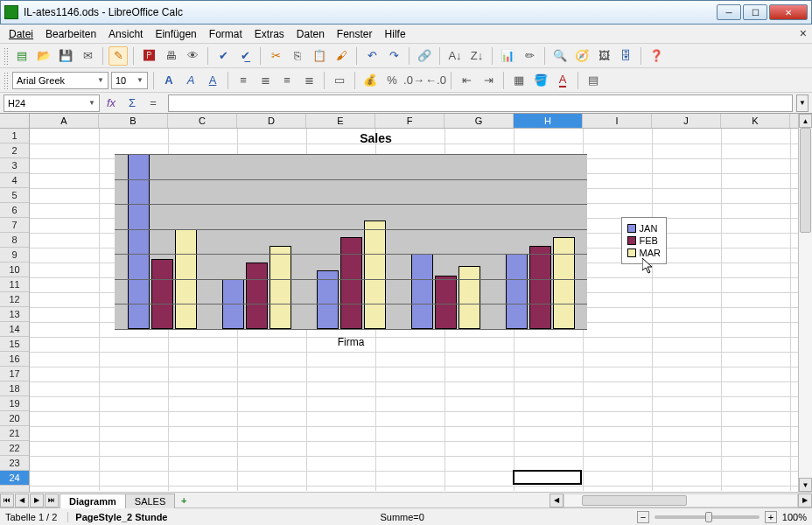 The width and height of the screenshot is (812, 525). What do you see at coordinates (14, 150) in the screenshot?
I see `row-header-2: 2` at bounding box center [14, 150].